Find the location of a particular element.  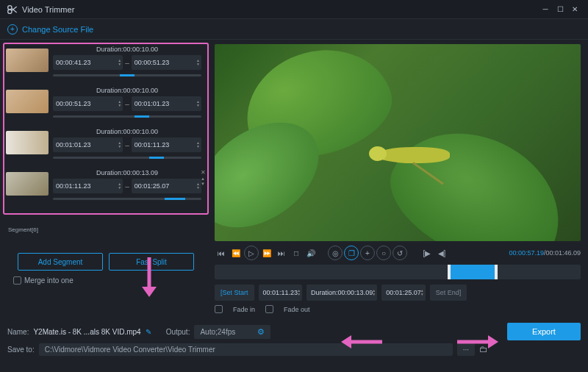

merge-checkbox is located at coordinates (18, 281).